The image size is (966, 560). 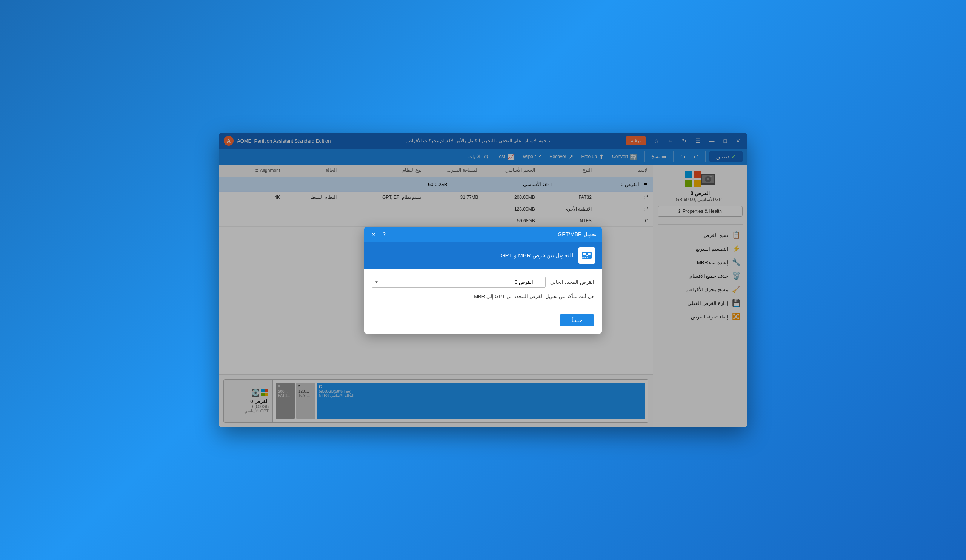 What do you see at coordinates (586, 255) in the screenshot?
I see `modal-header-icon-wrapper: GPT MBR` at bounding box center [586, 255].